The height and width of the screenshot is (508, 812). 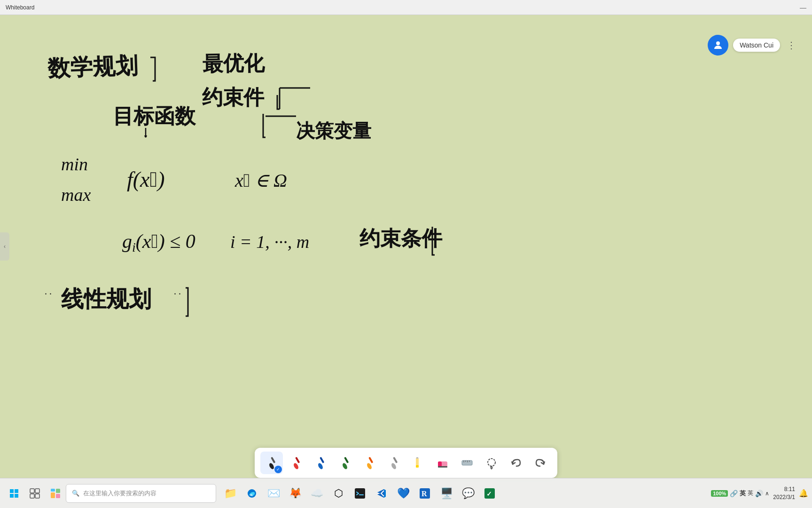 I want to click on pen-blue-tool, so click(x=320, y=463).